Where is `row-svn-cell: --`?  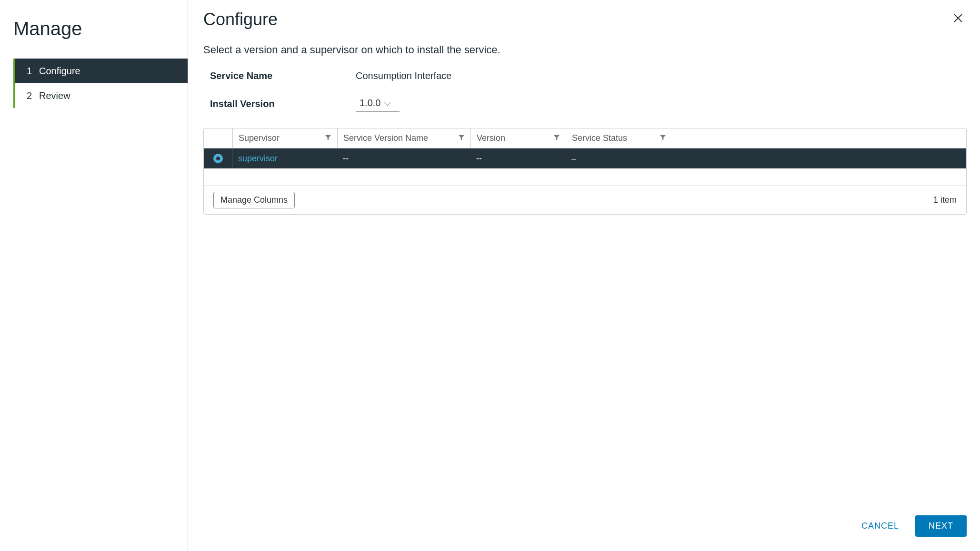 row-svn-cell: -- is located at coordinates (404, 159).